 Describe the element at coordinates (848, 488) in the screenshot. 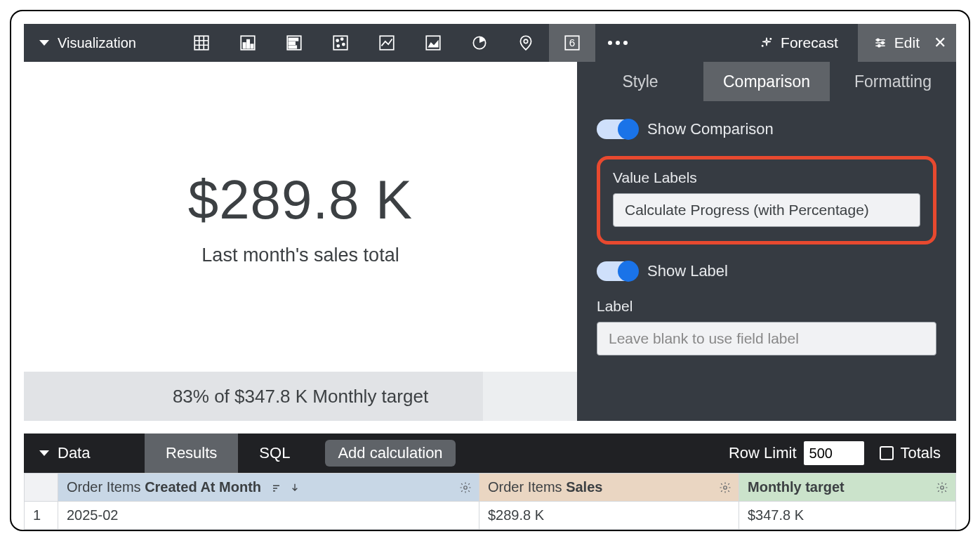

I see `column-header-target: Monthly target` at that location.